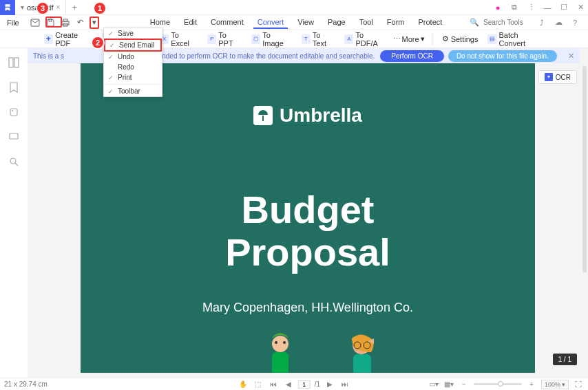 This screenshot has width=588, height=390. Describe the element at coordinates (308, 116) in the screenshot. I see `brand-row: Umbrella` at that location.